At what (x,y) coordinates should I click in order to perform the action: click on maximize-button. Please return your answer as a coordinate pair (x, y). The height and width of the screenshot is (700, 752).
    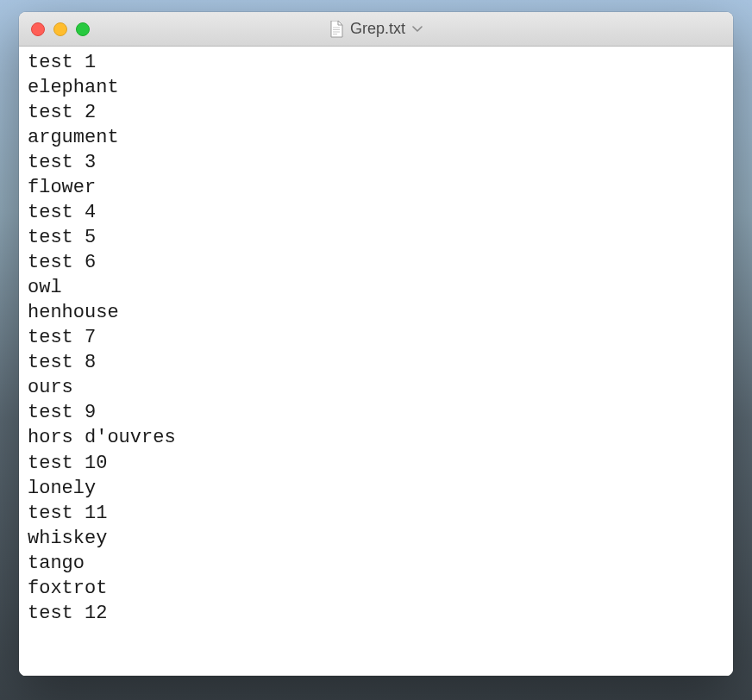
    Looking at the image, I should click on (83, 29).